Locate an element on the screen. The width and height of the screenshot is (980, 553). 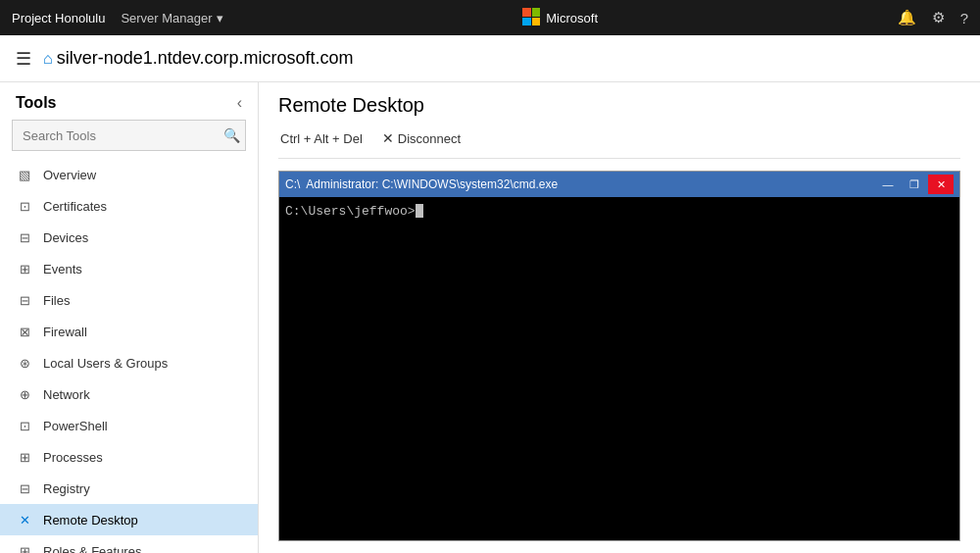
rd-titlebar-left: C:\ Administrator: C:\WINDOWS\system32\c… is located at coordinates (421, 184).